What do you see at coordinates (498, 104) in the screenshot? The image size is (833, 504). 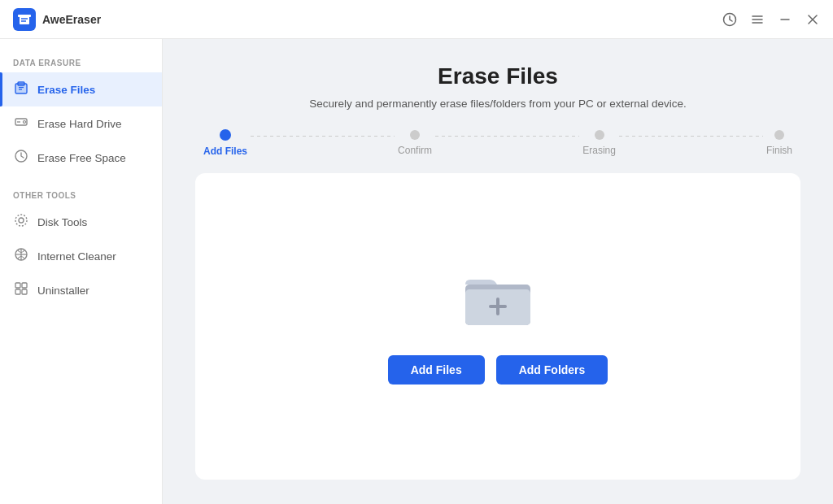 I see `page-subtitle: Securely and permanently erase files/fol…` at bounding box center [498, 104].